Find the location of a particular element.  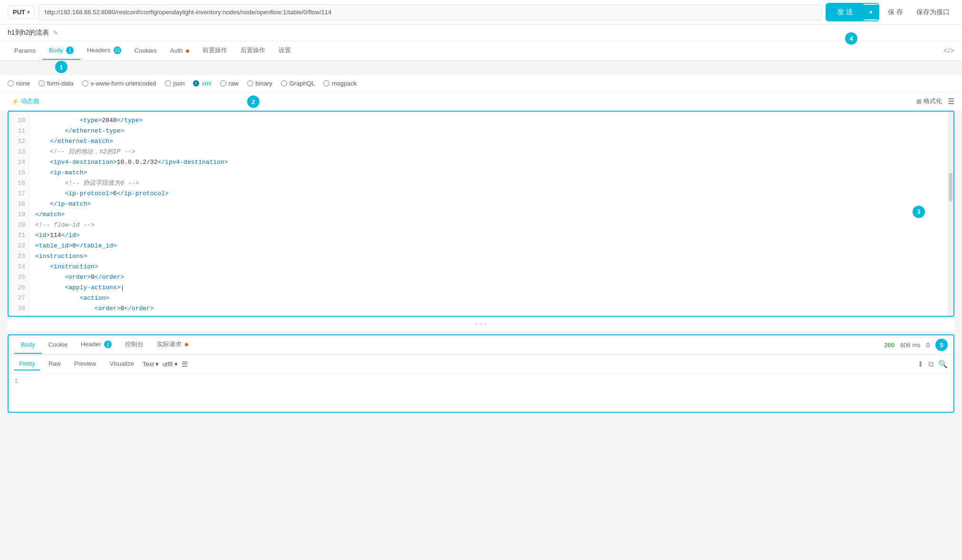

search-icon: 🔍 is located at coordinates (943, 364).